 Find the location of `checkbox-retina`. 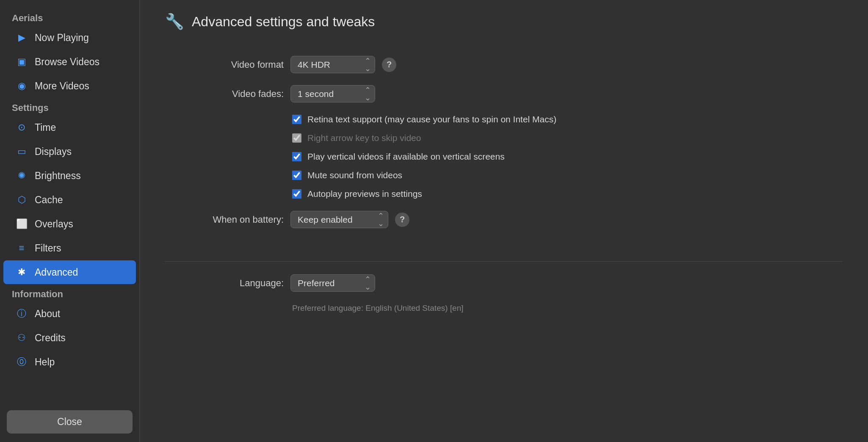

checkbox-retina is located at coordinates (297, 119).